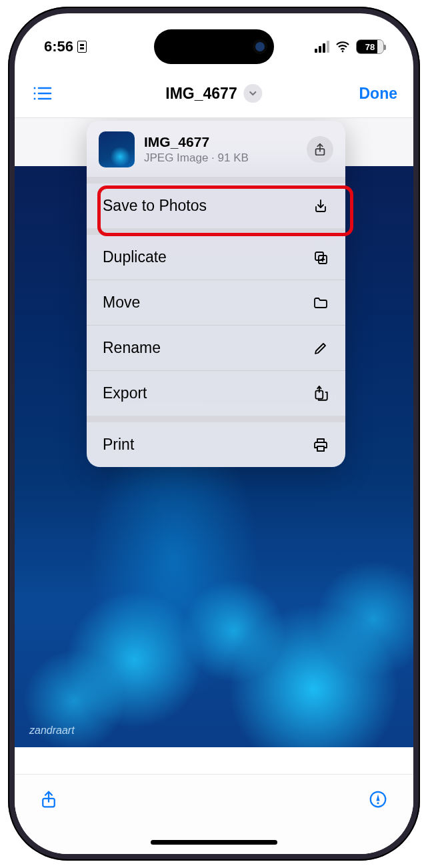  Describe the element at coordinates (379, 800) in the screenshot. I see `toolbar-markup-button` at that location.